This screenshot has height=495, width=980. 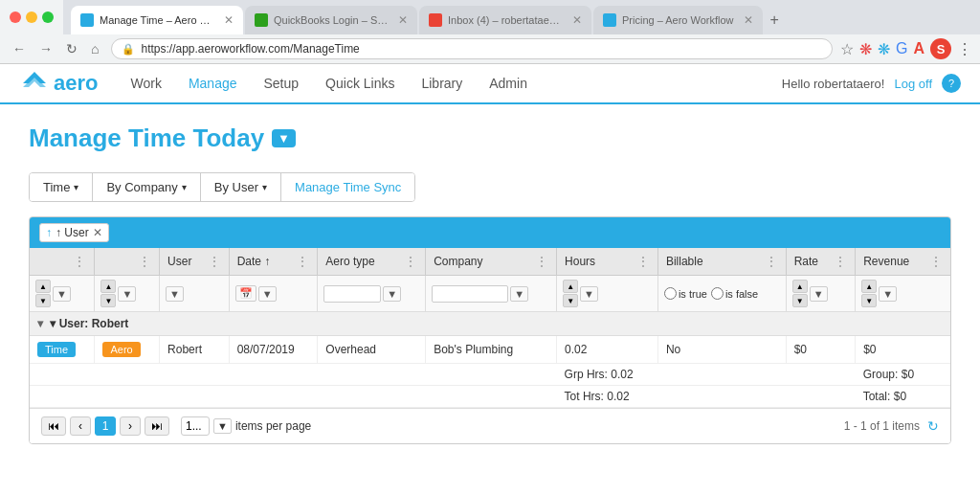 What do you see at coordinates (505, 20) in the screenshot?
I see `tab-gmail: Inbox (4) – robertataero@gmai... ✕` at bounding box center [505, 20].